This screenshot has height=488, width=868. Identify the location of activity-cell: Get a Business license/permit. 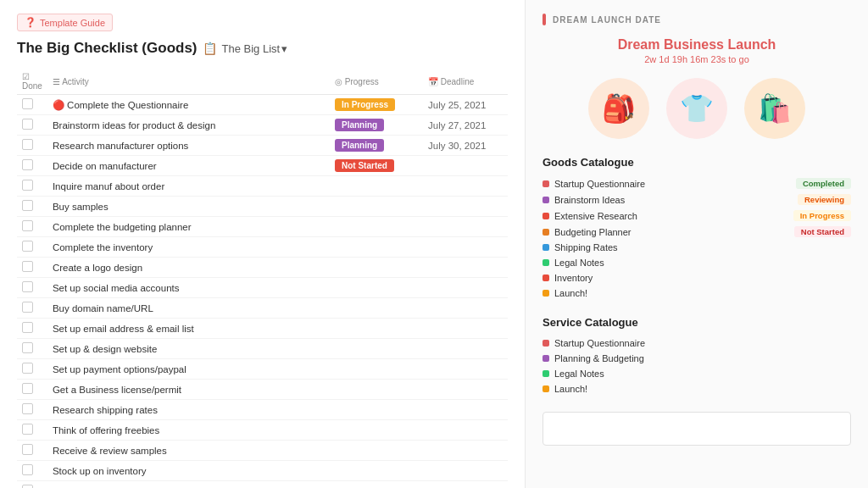
(188, 390).